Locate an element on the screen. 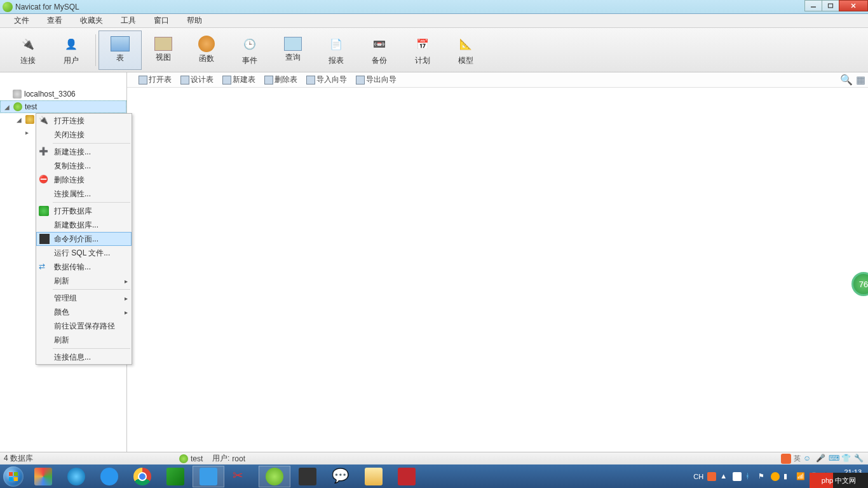 The width and height of the screenshot is (868, 488). open-table-icon is located at coordinates (143, 80).